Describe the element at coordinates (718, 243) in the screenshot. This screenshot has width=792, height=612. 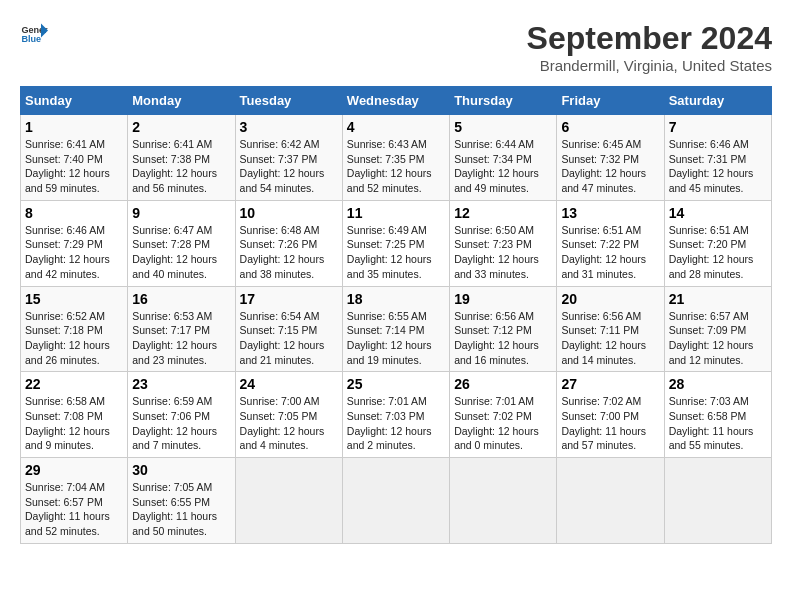
I see `calendar-cell: 14 Sunrise: 6:51 AMSunset: 7:20 PMDaylig…` at that location.